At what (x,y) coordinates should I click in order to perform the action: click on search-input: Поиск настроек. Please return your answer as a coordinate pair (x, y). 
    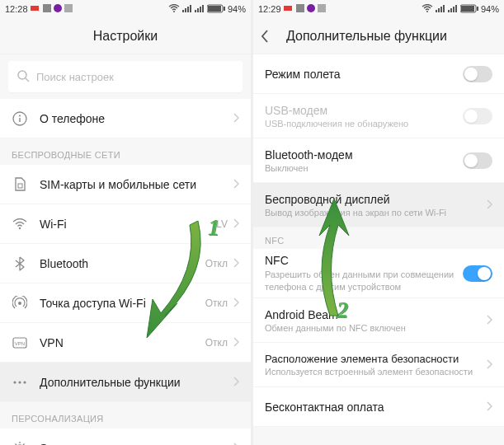
    Looking at the image, I should click on (125, 77).